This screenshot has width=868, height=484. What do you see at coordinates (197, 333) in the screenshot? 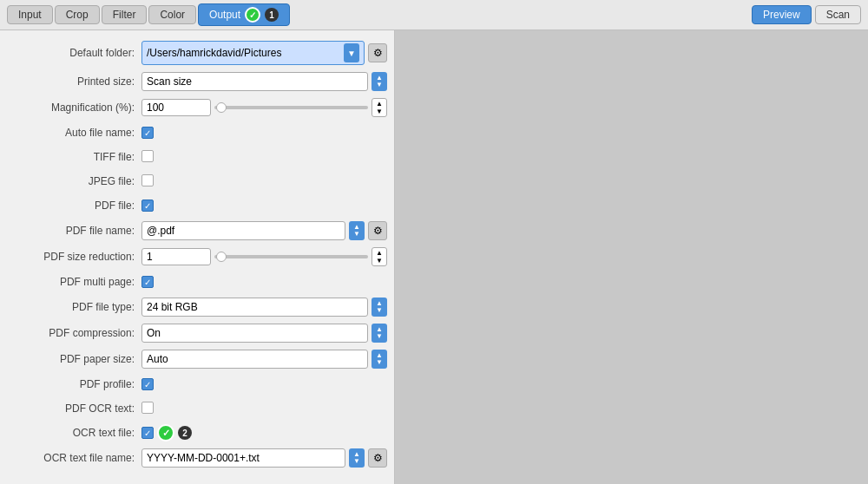
I see `pdf-compression-row: PDF compression: On ▲▼` at bounding box center [197, 333].